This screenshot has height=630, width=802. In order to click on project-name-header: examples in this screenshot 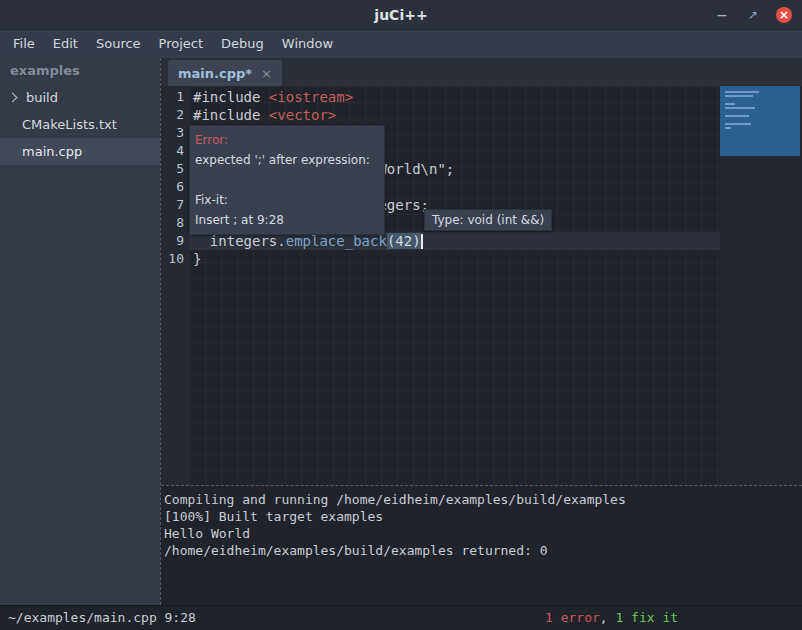, I will do `click(80, 71)`.